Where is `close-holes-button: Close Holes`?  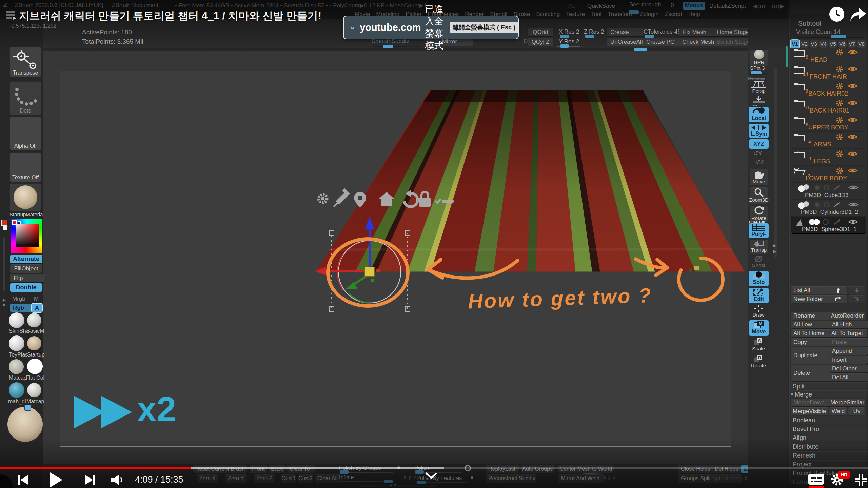
close-holes-button: Close Holes is located at coordinates (695, 469).